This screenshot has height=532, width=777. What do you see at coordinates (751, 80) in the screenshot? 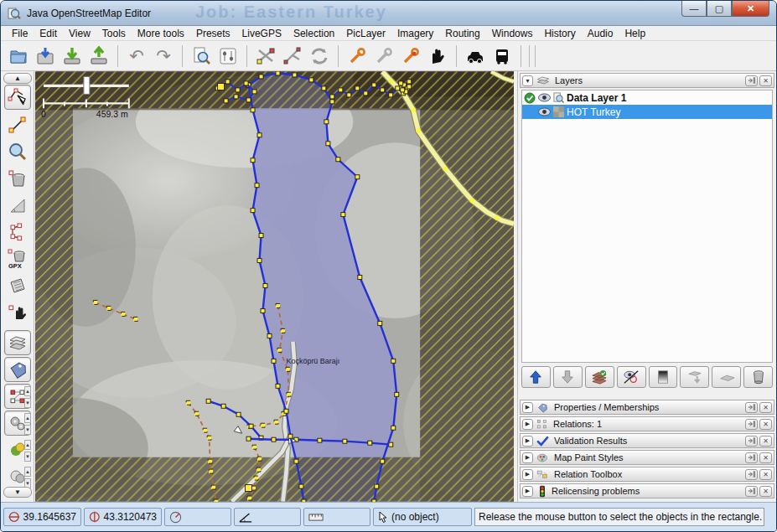
I see `layers-stick-button` at bounding box center [751, 80].